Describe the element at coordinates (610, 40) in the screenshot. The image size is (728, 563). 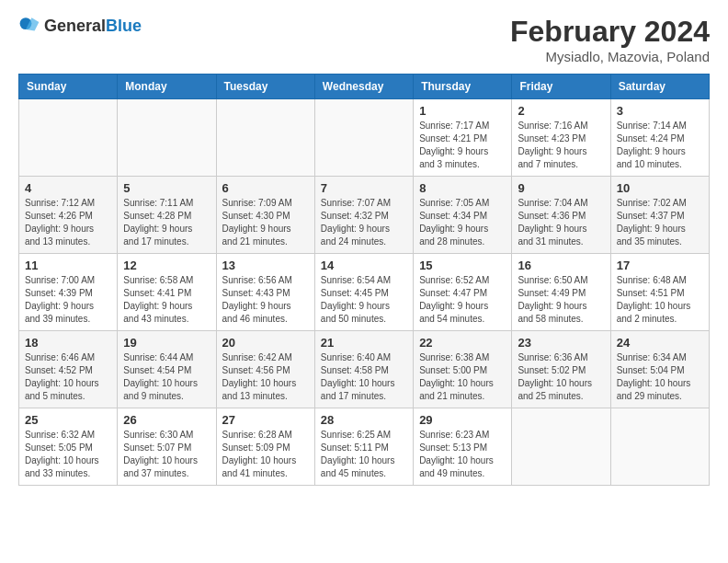
I see `title-area: February 2024 Mysiadlo, Mazovia, Poland` at that location.